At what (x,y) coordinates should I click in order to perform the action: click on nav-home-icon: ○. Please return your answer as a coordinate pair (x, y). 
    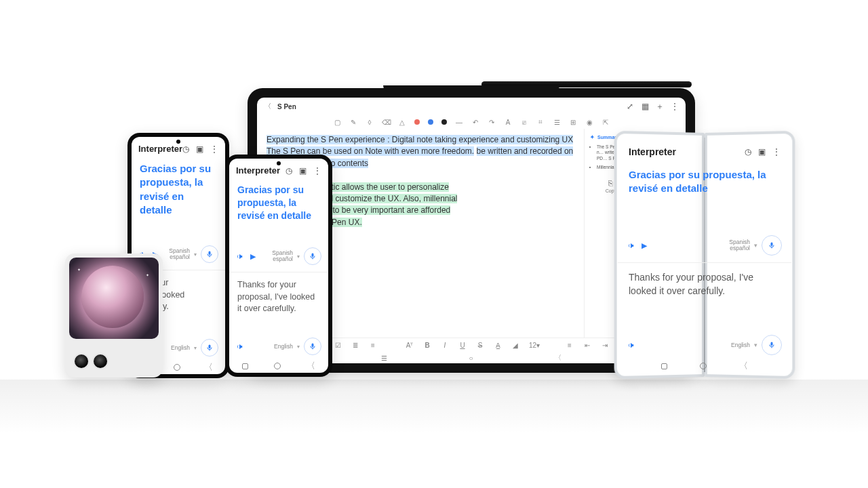
    Looking at the image, I should click on (471, 358).